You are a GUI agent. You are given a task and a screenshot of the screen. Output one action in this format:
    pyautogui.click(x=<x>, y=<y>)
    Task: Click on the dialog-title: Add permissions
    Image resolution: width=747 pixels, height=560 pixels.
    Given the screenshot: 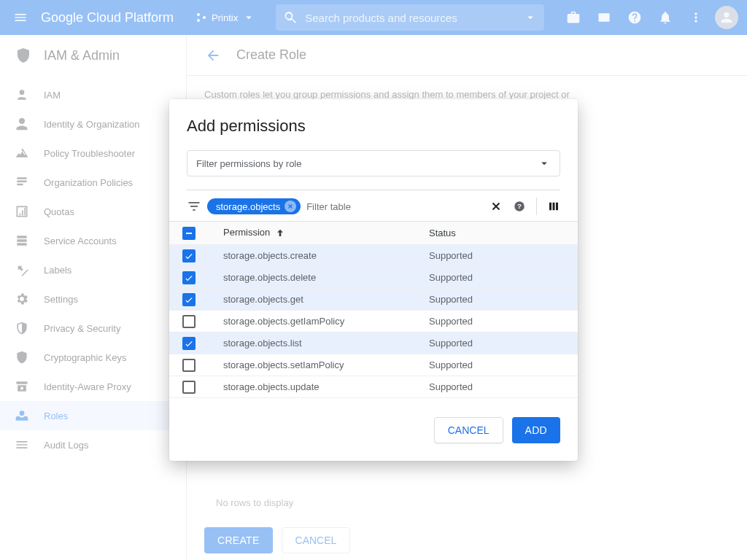 What is the action you would take?
    pyautogui.click(x=374, y=122)
    